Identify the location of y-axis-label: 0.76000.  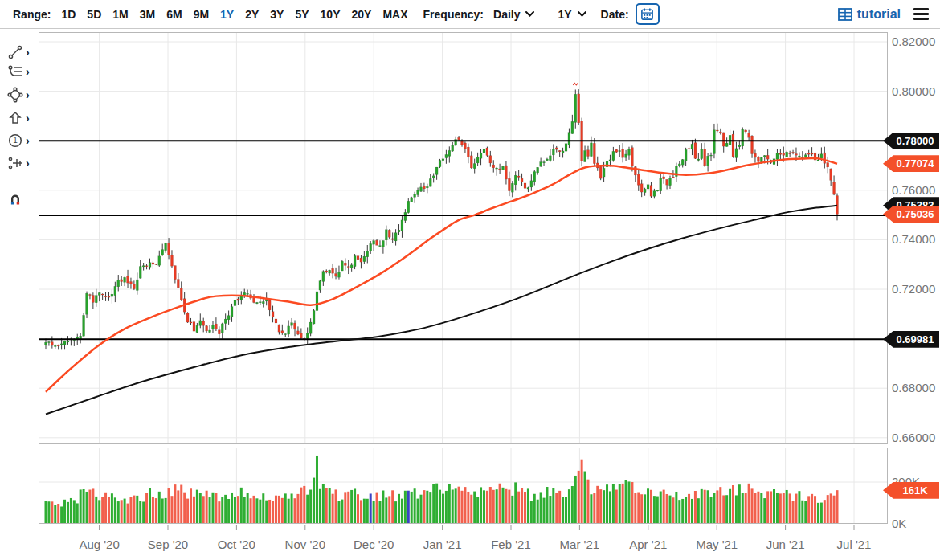
(913, 190).